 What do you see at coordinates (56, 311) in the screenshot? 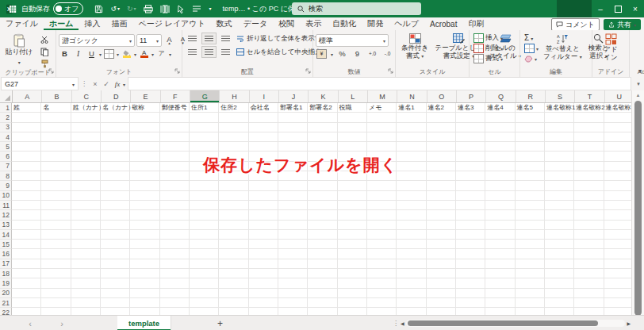
I see `cell-B22` at bounding box center [56, 311].